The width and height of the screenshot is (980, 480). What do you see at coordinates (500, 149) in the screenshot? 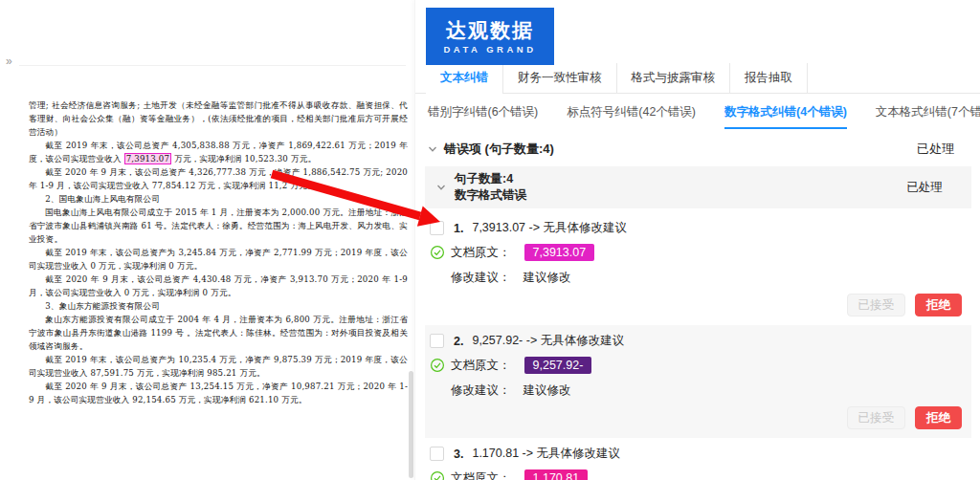
I see `error-section-title: 错误项 (句子数量:4)` at bounding box center [500, 149].